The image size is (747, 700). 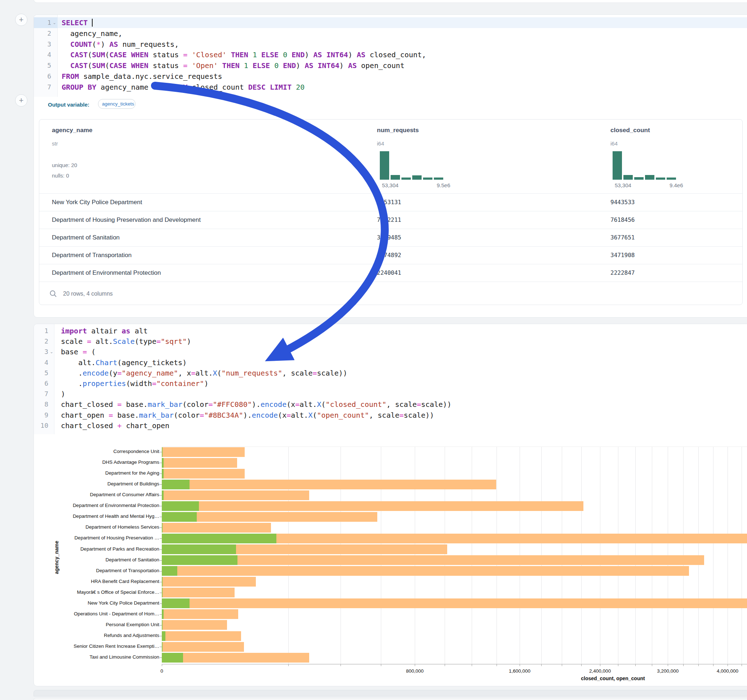 I want to click on line-number: 8, so click(x=41, y=404).